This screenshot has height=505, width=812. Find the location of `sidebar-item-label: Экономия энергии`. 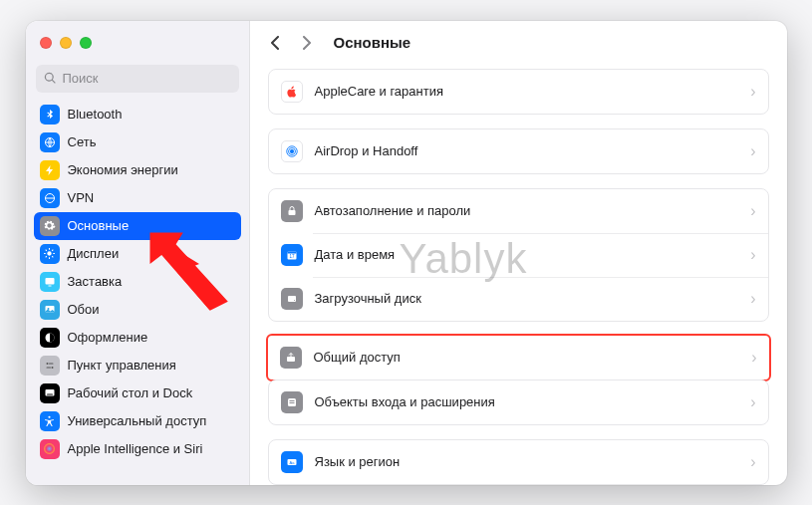

sidebar-item-label: Экономия энергии is located at coordinates (124, 169).